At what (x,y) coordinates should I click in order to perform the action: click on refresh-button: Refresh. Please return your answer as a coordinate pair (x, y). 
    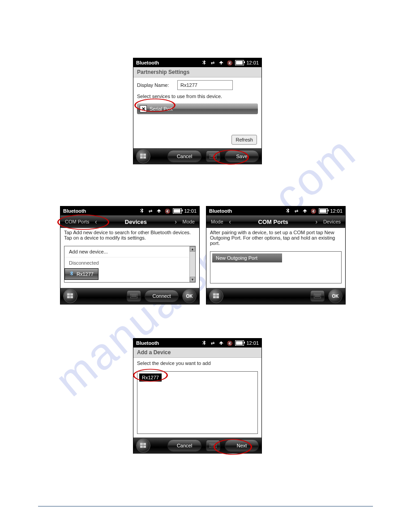
    Looking at the image, I should click on (244, 140).